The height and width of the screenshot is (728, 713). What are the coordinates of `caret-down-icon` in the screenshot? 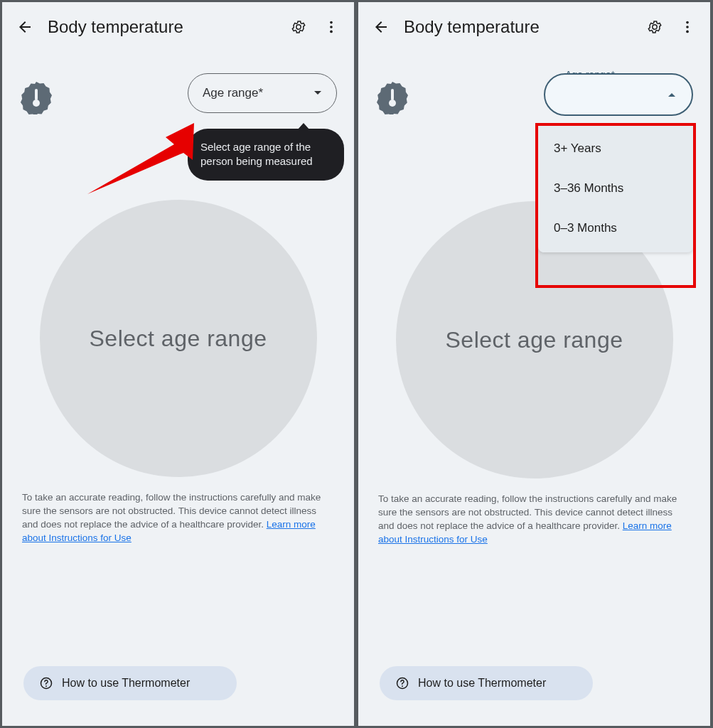 It's located at (318, 93).